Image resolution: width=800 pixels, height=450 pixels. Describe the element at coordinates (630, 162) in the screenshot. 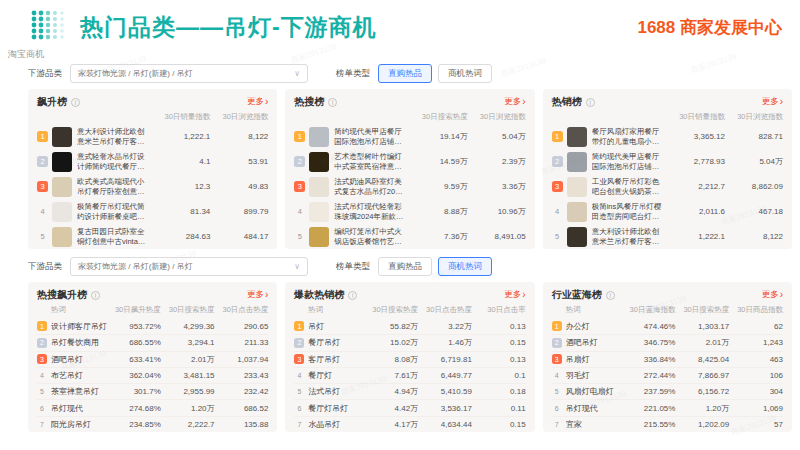

I see `product-title: 简约现代美甲店餐厅国际泡泡吊灯店铺商用灯创意个性球形褶皱灯具` at that location.